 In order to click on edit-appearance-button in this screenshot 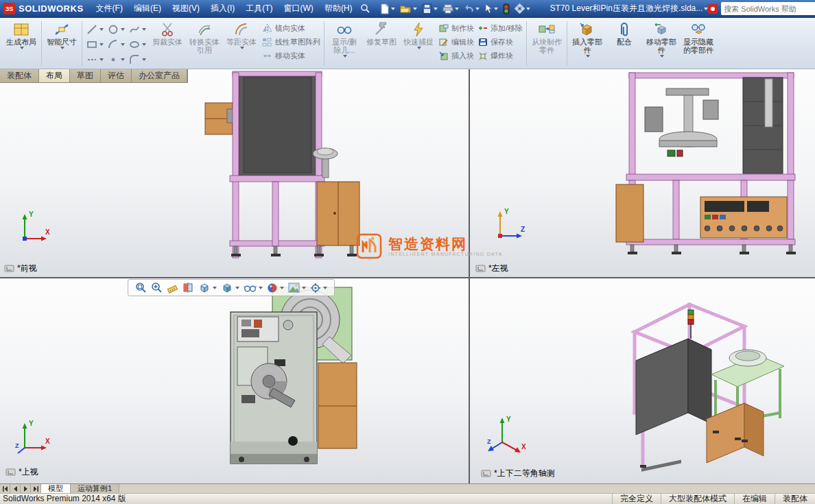, I will do `click(276, 288)`.